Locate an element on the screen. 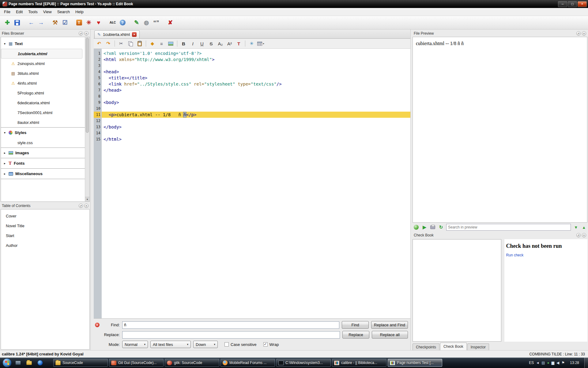 This screenshot has height=368, width=588. code-line-11: <p>cubierta.xhtml -- 1/8 ñ ñ</p> is located at coordinates (256, 115).